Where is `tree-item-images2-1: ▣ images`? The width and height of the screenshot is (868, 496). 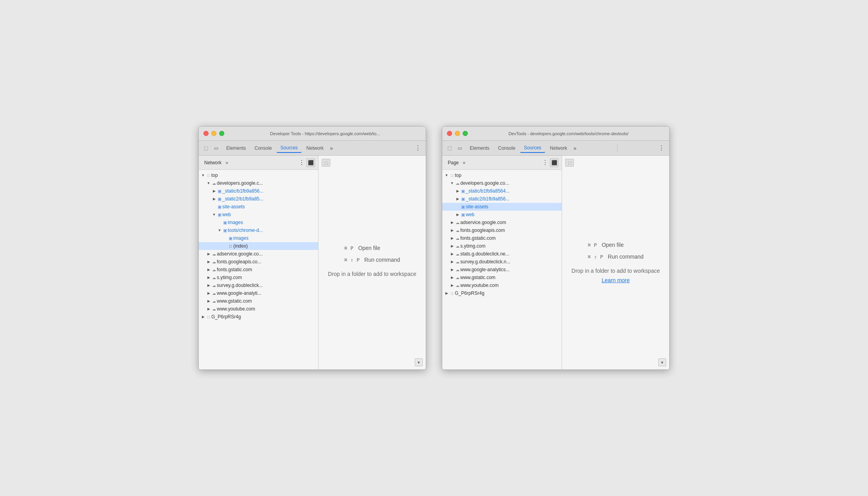
tree-item-images2-1: ▣ images is located at coordinates (258, 238).